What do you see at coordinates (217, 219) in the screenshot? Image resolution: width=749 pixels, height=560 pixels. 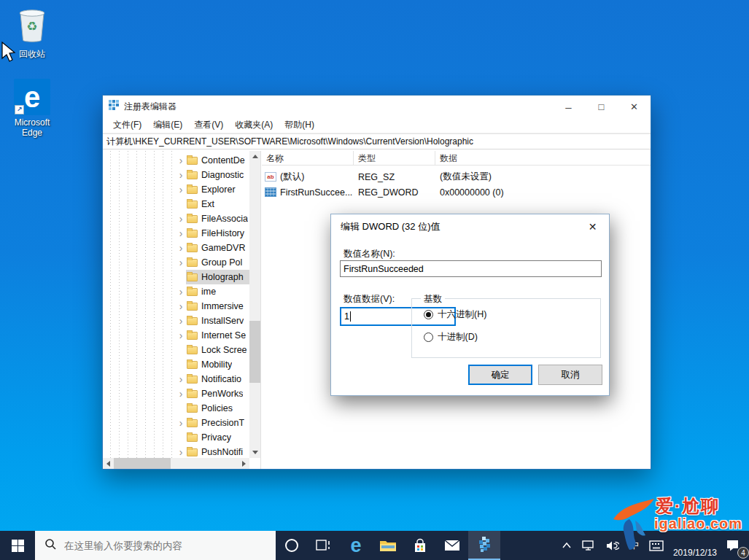 I see `tree-item-body: FileAssocia` at bounding box center [217, 219].